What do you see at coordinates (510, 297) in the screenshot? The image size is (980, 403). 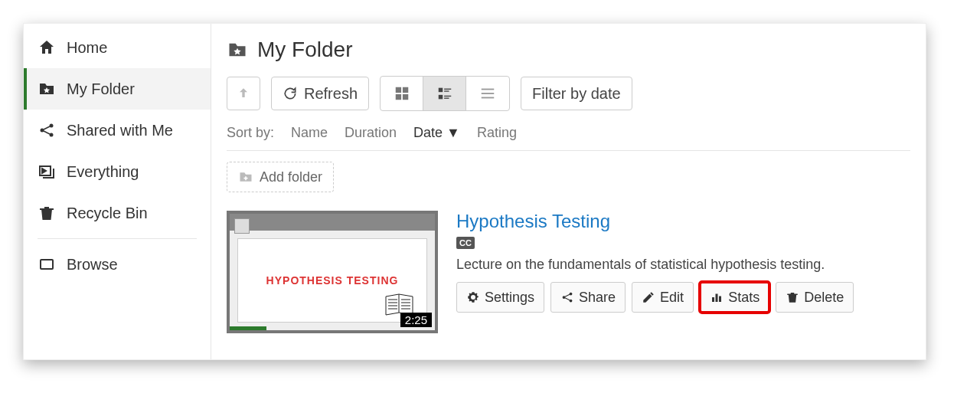 I see `settings-label: Settings` at bounding box center [510, 297].